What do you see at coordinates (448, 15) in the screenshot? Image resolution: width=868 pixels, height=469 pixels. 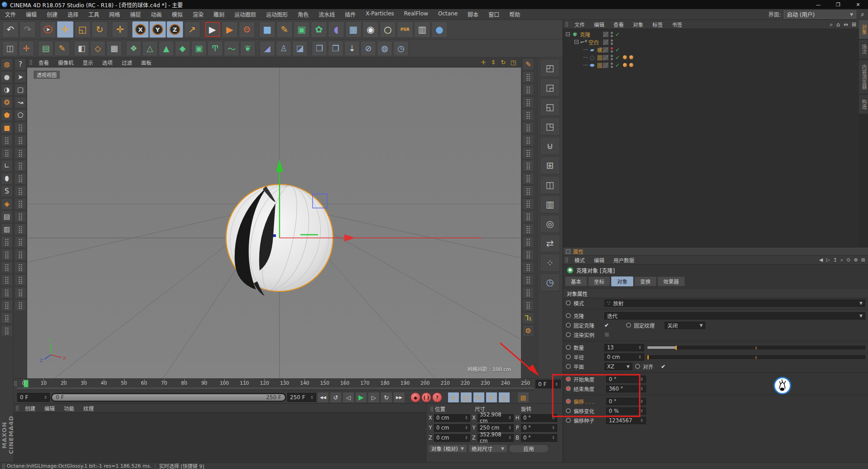 I see `menu-item-18: Octane` at bounding box center [448, 15].